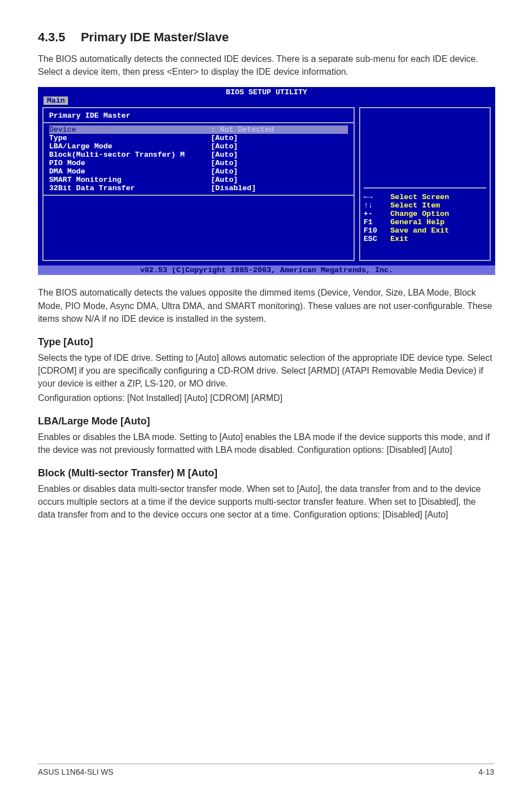 This screenshot has width=532, height=802. I want to click on intro-paragraph: The BIOS automatically detects the conne…, so click(266, 65).